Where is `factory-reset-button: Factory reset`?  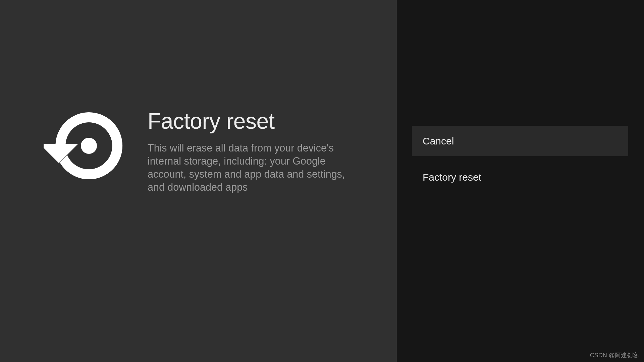
factory-reset-button: Factory reset is located at coordinates (520, 177).